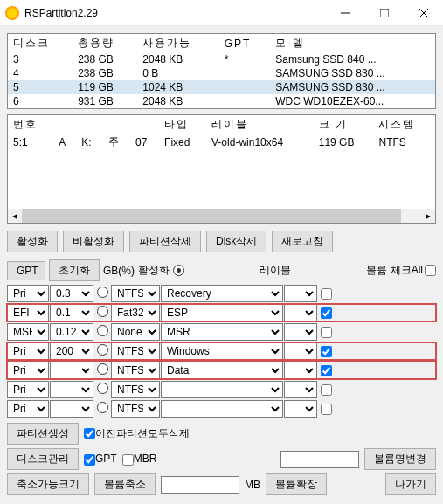  I want to click on close-button, so click(423, 13).